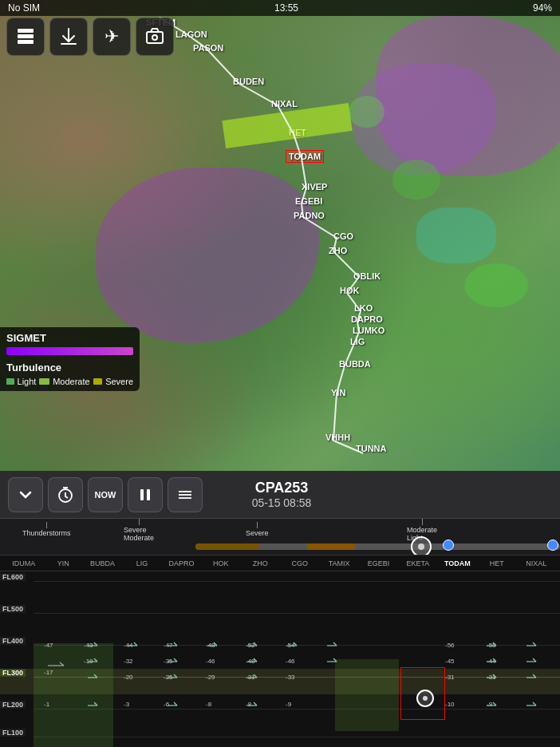 Image resolution: width=560 pixels, height=747 pixels. I want to click on turb-severe-label: Severe, so click(120, 381).